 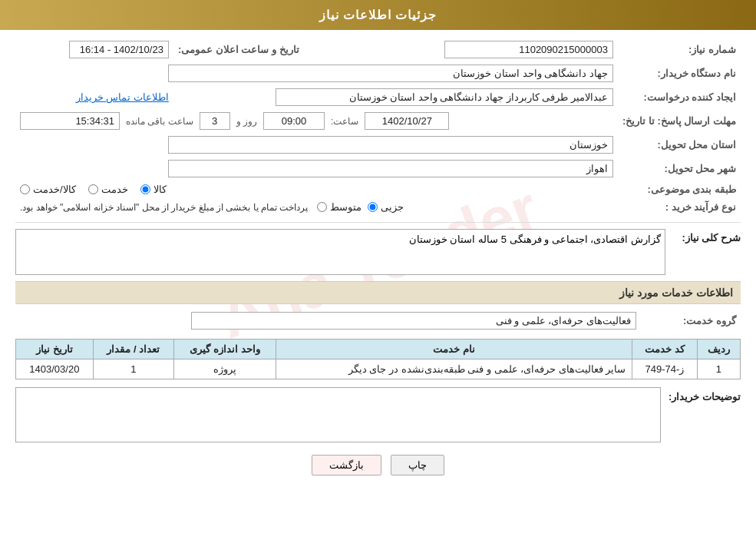 What do you see at coordinates (461, 49) in the screenshot?
I see `need-number-value: 1102090215000003` at bounding box center [461, 49].